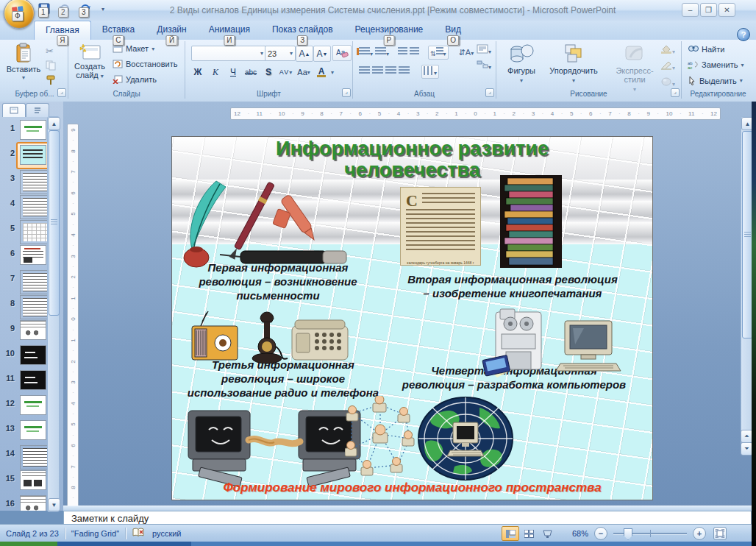 This screenshot has width=756, height=546. I want to click on close-button: ✕, so click(727, 10).